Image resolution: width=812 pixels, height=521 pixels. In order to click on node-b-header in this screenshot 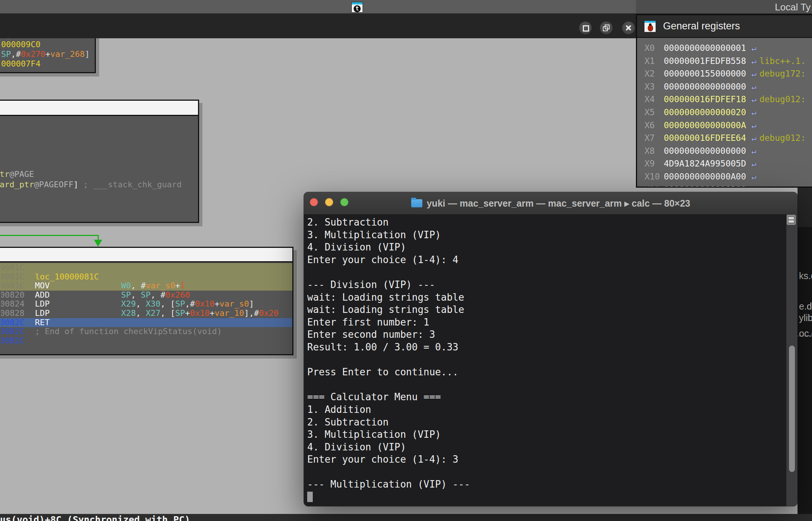, I will do `click(99, 109)`.